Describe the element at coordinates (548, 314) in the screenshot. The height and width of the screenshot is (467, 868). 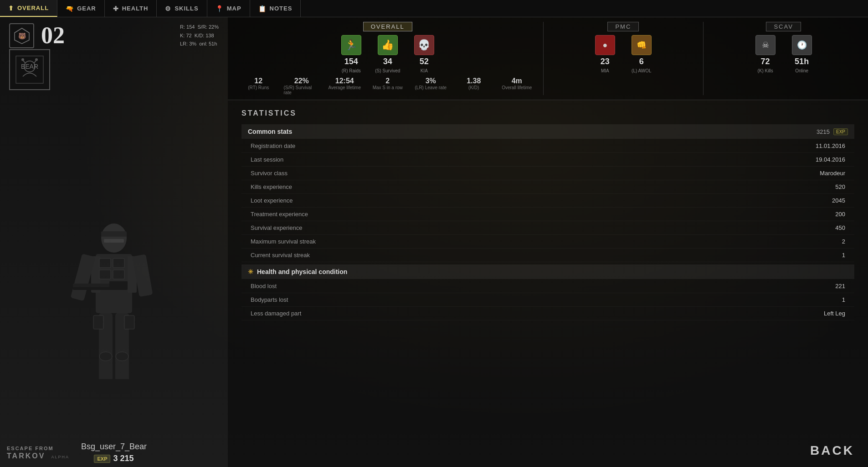
I see `less-damaged-row: Less damaged part Left Leg` at that location.